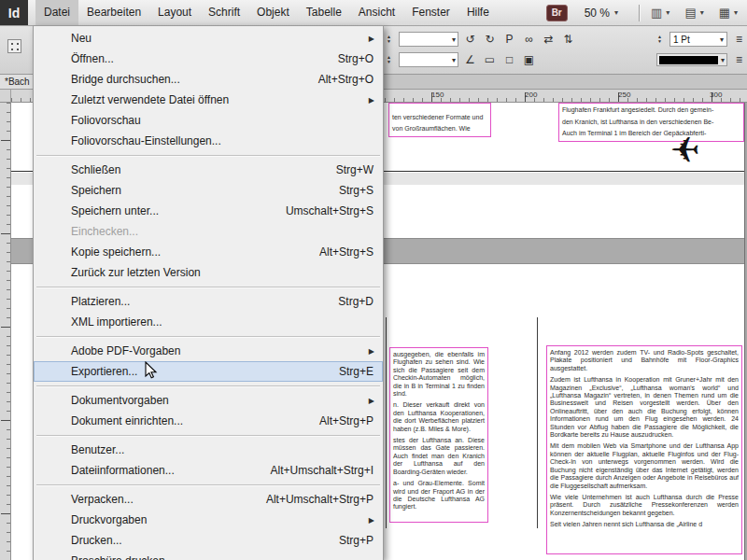 Image resolution: width=747 pixels, height=560 pixels. I want to click on menu-tabelle: Tabelle, so click(324, 13).